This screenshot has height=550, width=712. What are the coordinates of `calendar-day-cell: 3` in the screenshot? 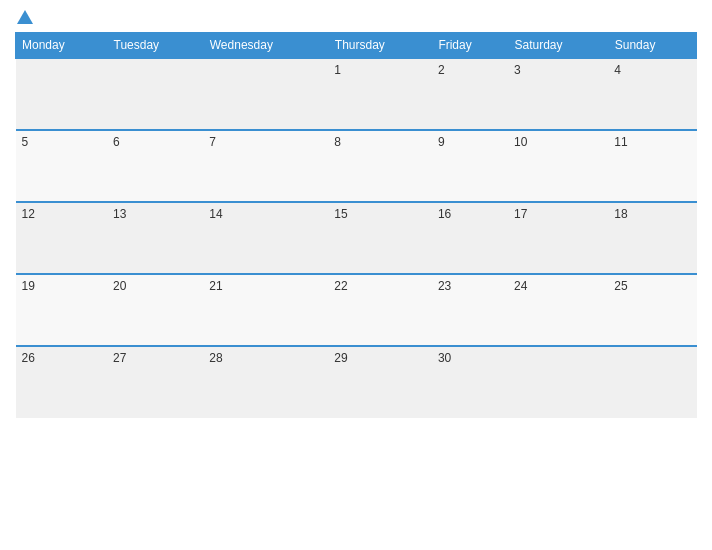 It's located at (558, 94).